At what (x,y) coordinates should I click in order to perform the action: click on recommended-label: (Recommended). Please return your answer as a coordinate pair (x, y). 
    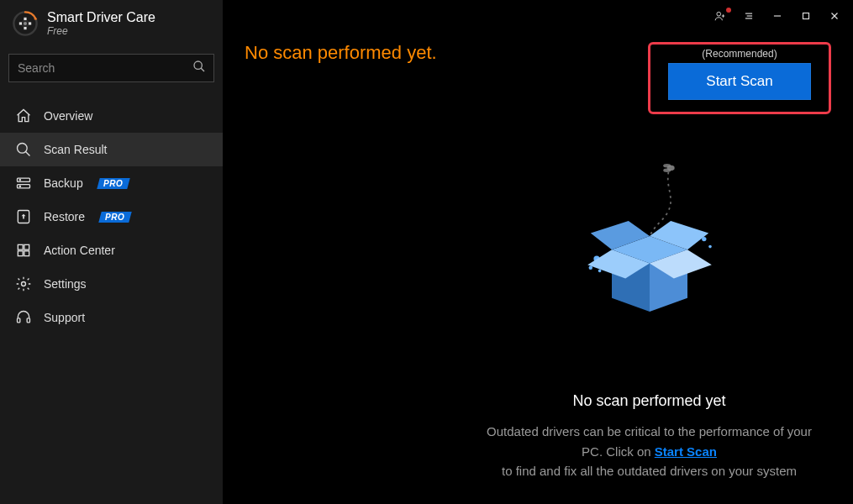
    Looking at the image, I should click on (740, 54).